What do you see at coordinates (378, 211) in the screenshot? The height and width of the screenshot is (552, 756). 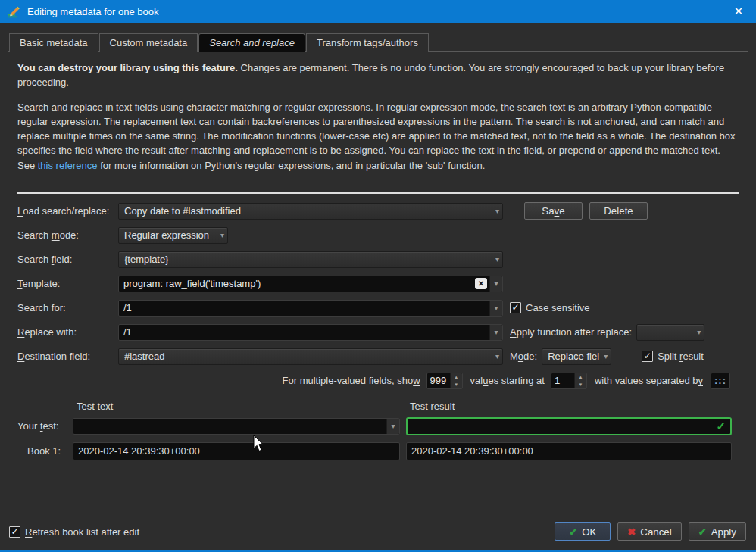 I see `load-search-replace-row: Load search/replace: Copy date to #lastm…` at bounding box center [378, 211].